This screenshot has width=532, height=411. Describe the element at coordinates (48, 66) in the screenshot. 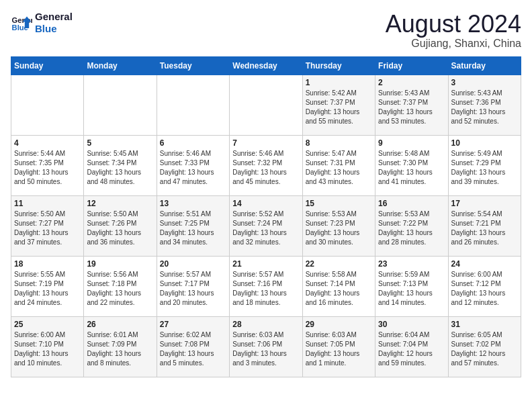

I see `day-header-sunday: Sunday` at that location.